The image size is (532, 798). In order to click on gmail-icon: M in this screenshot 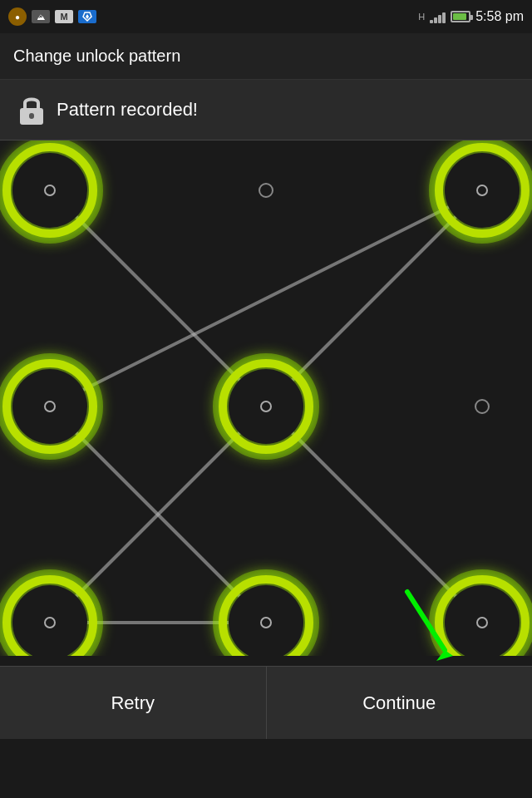, I will do `click(64, 17)`.